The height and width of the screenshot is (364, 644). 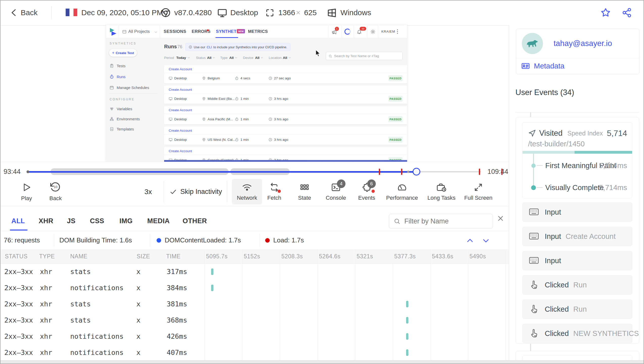 What do you see at coordinates (286, 115) in the screenshot?
I see `run-card: Create Account Desktop Asia Pacific (M..…` at bounding box center [286, 115].